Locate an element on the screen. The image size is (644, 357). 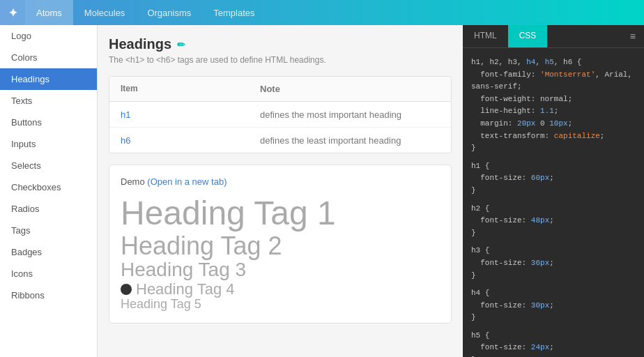
tab-html: HTML is located at coordinates (485, 36).